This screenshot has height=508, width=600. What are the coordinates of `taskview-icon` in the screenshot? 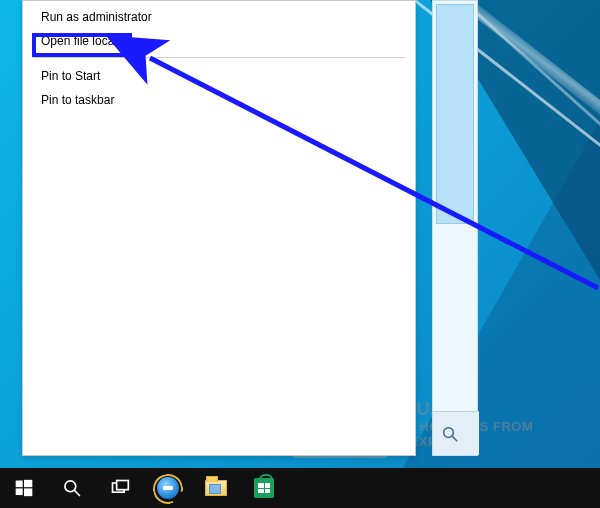 It's located at (120, 488).